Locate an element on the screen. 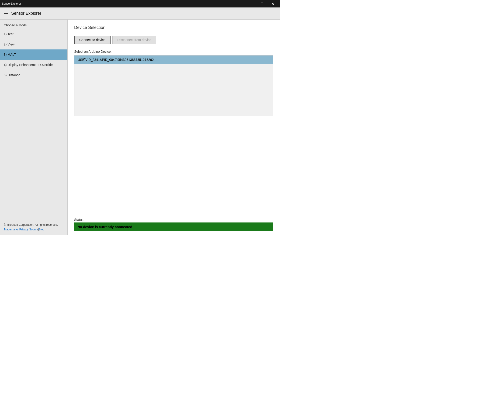  app-title: Sensor Explorer is located at coordinates (26, 13).